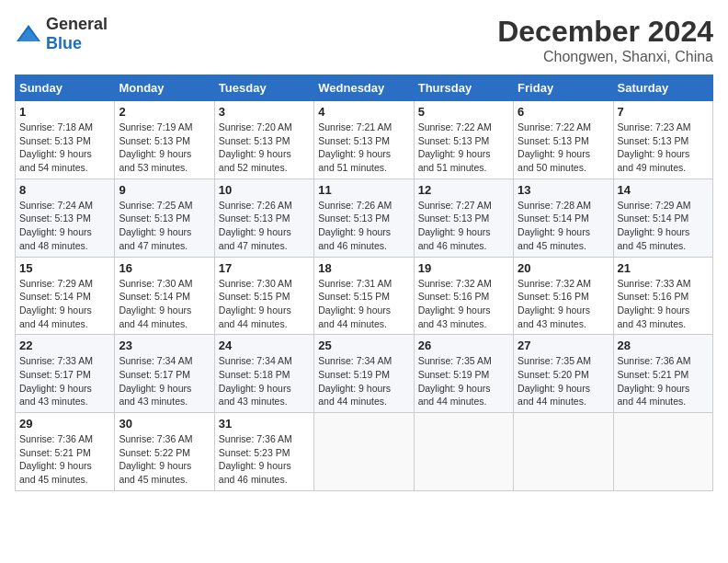 This screenshot has width=728, height=563. What do you see at coordinates (663, 88) in the screenshot?
I see `weekday-header: Saturday` at bounding box center [663, 88].